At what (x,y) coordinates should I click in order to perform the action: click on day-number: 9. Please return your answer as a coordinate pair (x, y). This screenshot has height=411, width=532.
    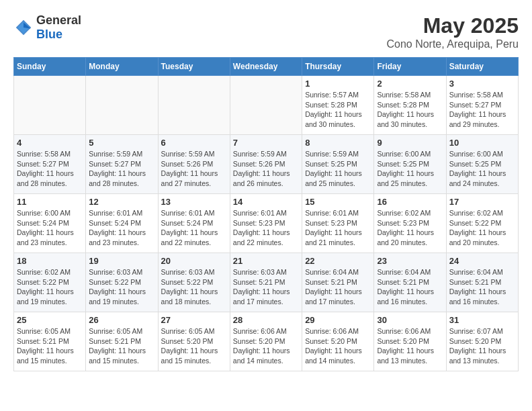
    Looking at the image, I should click on (410, 142).